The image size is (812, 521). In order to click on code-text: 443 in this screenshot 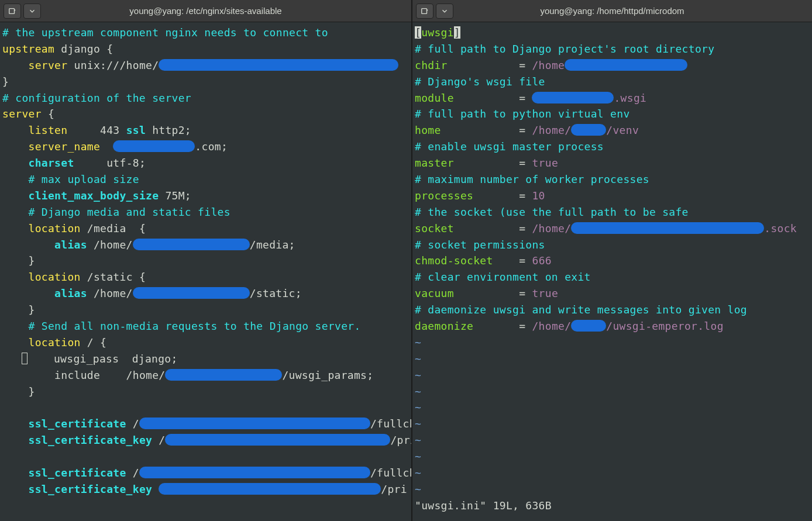, I will do `click(97, 130)`.